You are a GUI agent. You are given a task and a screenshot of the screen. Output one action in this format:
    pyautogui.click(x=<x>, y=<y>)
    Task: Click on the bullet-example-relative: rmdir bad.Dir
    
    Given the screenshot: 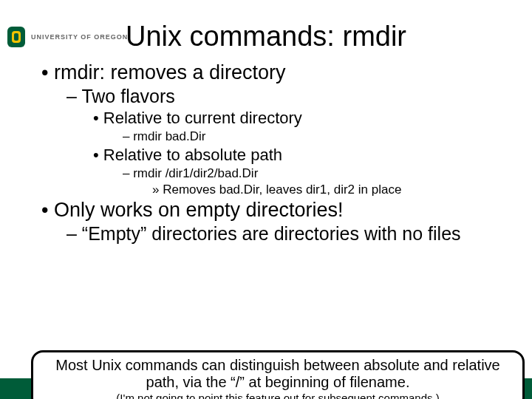 What is the action you would take?
    pyautogui.click(x=313, y=137)
    